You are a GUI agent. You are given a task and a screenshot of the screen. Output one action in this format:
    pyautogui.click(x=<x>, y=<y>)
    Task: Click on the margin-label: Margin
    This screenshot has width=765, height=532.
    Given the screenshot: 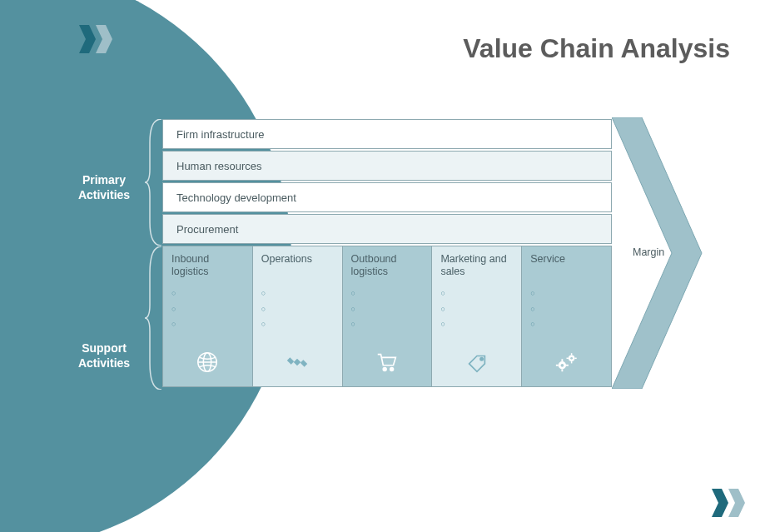 What is the action you would take?
    pyautogui.click(x=648, y=252)
    